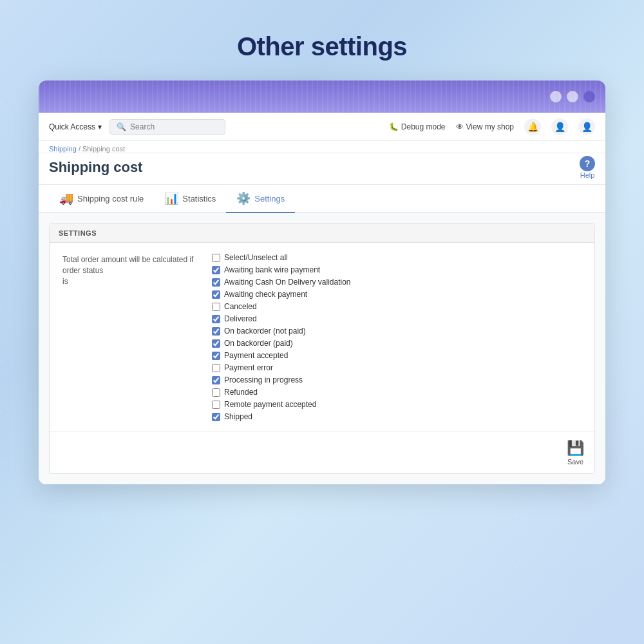 The image size is (644, 644). I want to click on save-area: 💾 Save, so click(322, 452).